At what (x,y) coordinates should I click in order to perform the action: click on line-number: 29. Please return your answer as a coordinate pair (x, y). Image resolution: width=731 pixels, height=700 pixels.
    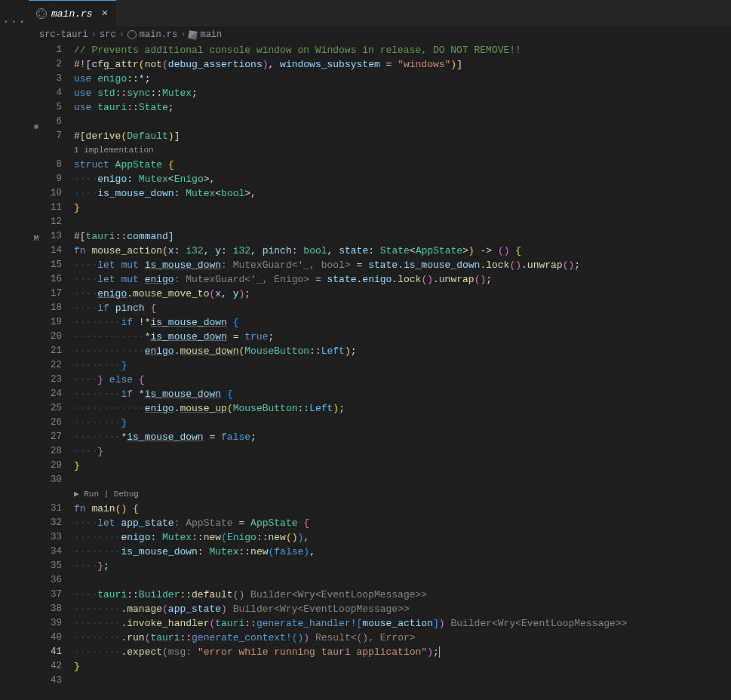
    Looking at the image, I should click on (53, 466).